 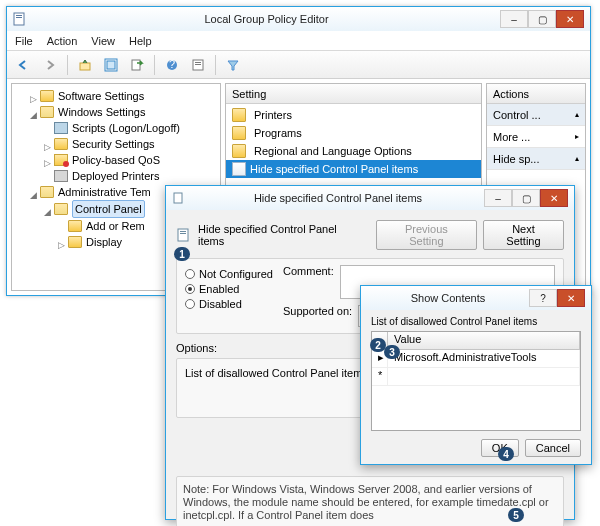 What do you see at coordinates (392, 352) in the screenshot?
I see `badge-3: 3` at bounding box center [392, 352].